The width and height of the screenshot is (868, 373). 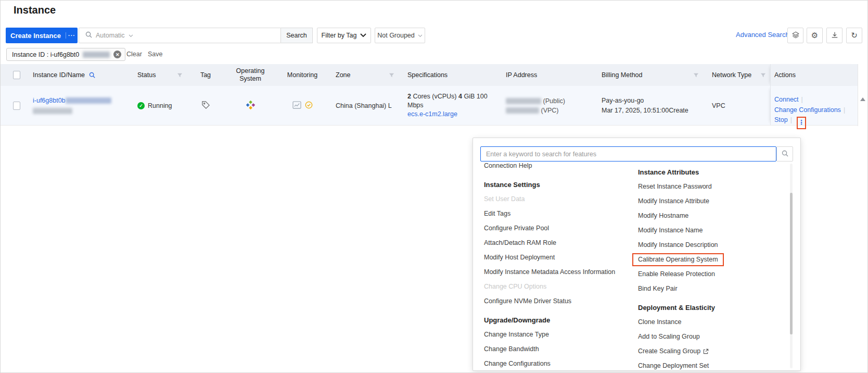 I want to click on external-link-icon, so click(x=706, y=351).